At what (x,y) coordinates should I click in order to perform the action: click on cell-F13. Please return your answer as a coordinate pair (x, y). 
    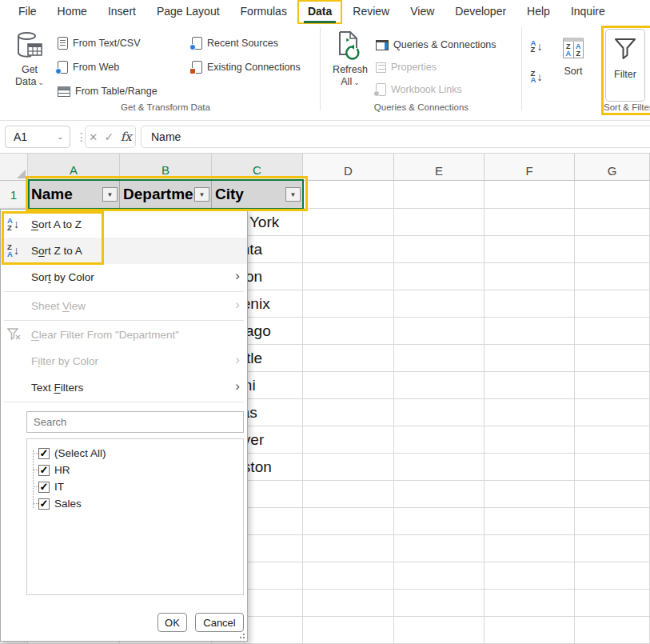
    Looking at the image, I should click on (529, 522).